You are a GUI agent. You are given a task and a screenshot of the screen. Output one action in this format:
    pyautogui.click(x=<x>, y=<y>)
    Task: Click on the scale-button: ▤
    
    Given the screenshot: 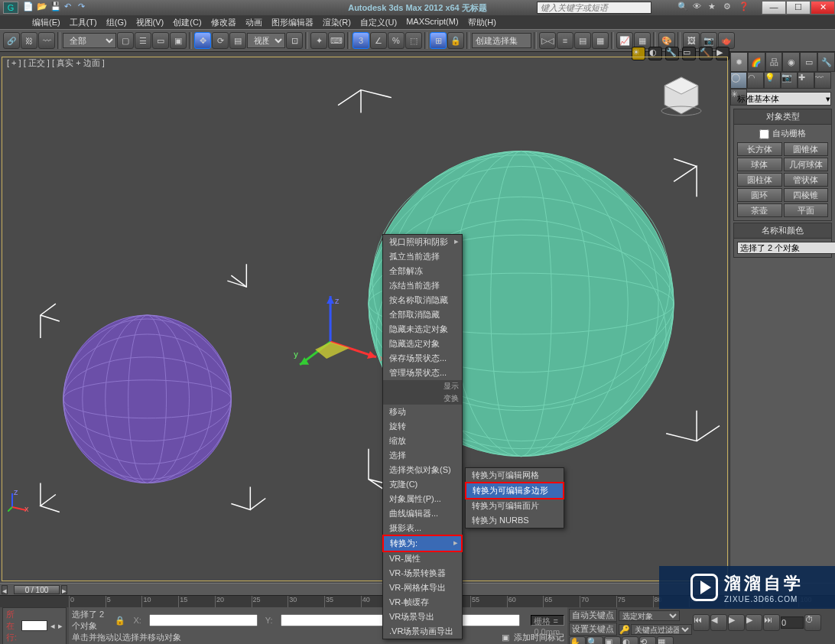 What is the action you would take?
    pyautogui.click(x=238, y=41)
    